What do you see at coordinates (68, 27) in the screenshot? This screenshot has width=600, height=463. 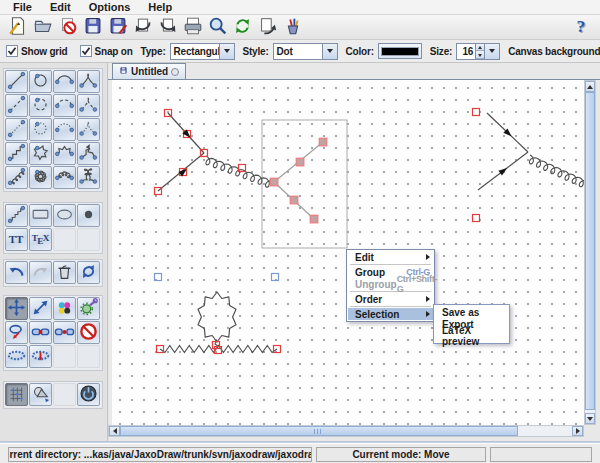 I see `close-button` at bounding box center [68, 27].